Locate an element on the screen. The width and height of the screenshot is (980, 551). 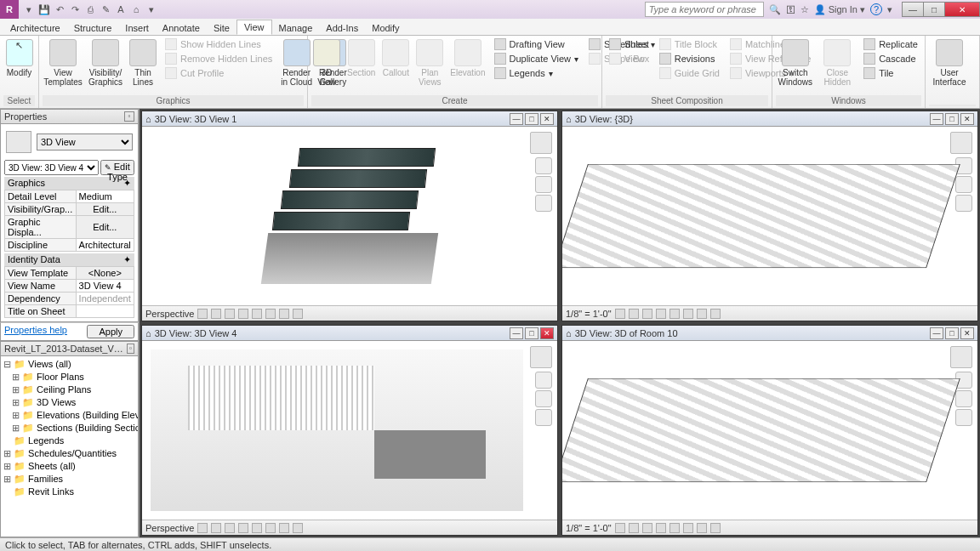
tile-button: Tile is located at coordinates (891, 73).